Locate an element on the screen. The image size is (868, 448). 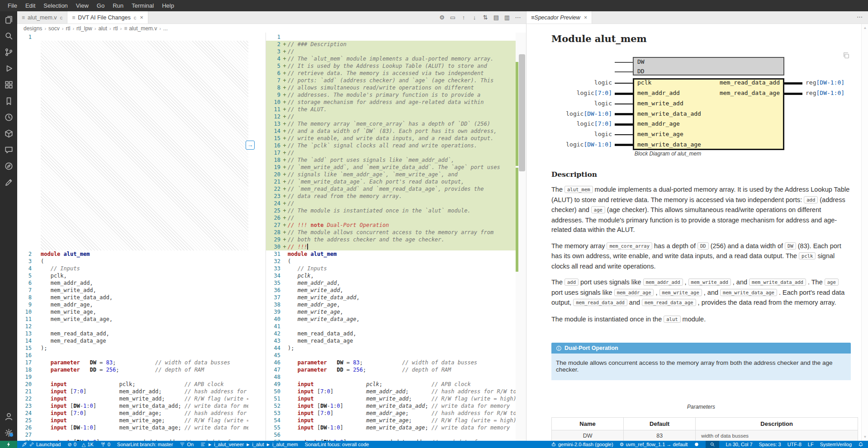
code-line: 13 mem_read_data_add, is located at coordinates (133, 334).